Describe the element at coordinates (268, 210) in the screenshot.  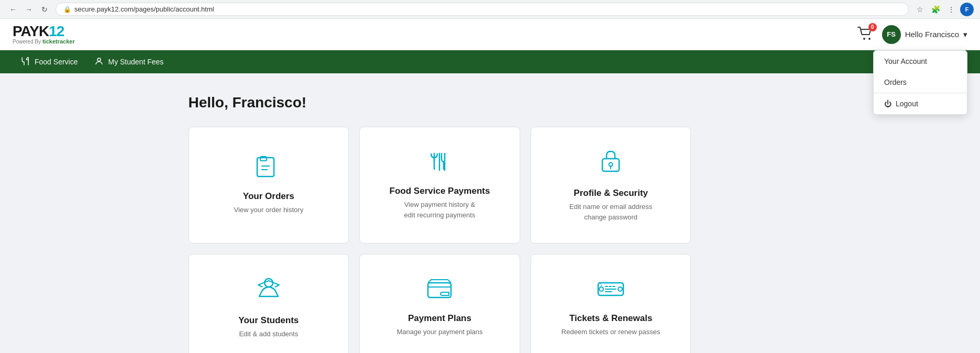
I see `card-your-orders-desc: View your order history` at that location.